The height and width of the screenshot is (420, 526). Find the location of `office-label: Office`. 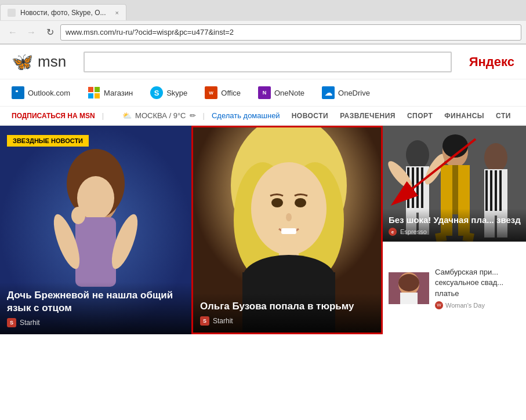

office-label: Office is located at coordinates (231, 93).